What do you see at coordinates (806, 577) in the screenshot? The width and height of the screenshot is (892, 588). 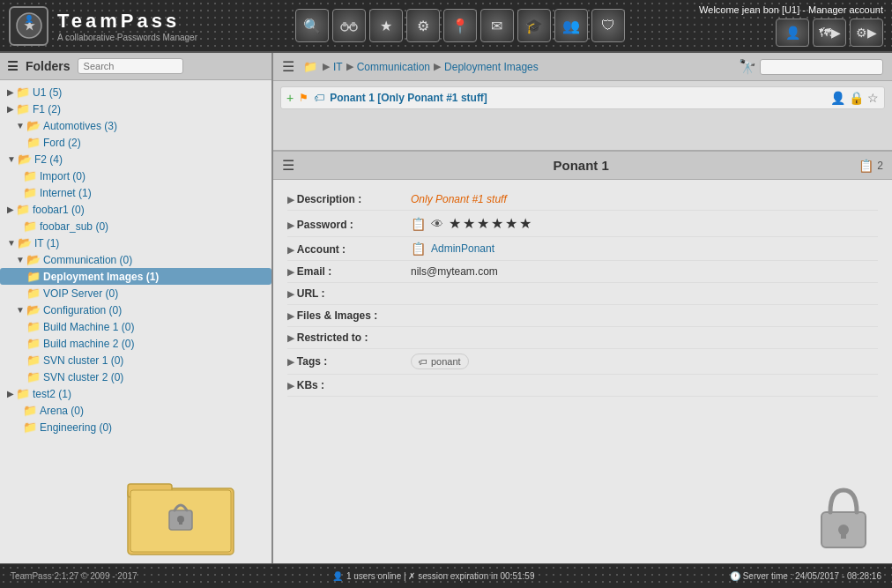 I see `footer-server-time: 🕐 Server time : 24/05/2017 - 08:28:16` at bounding box center [806, 577].